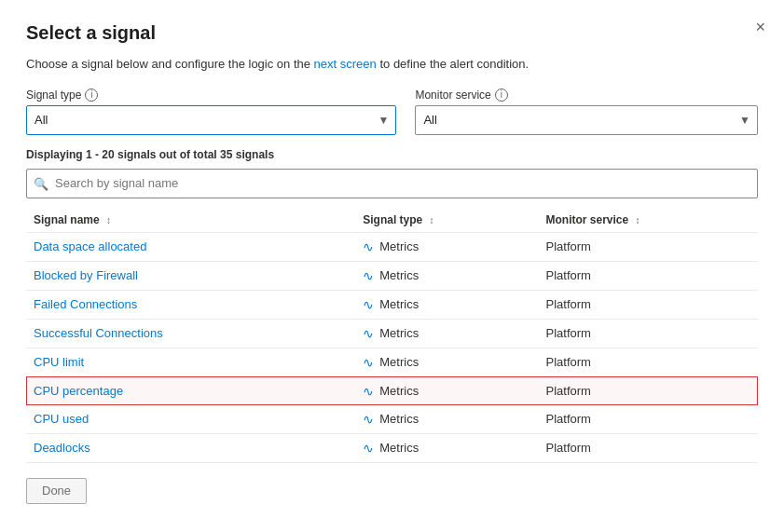 This screenshot has width=784, height=532. I want to click on filters-row: Signal type i All Metrics Logs Activity …, so click(392, 112).